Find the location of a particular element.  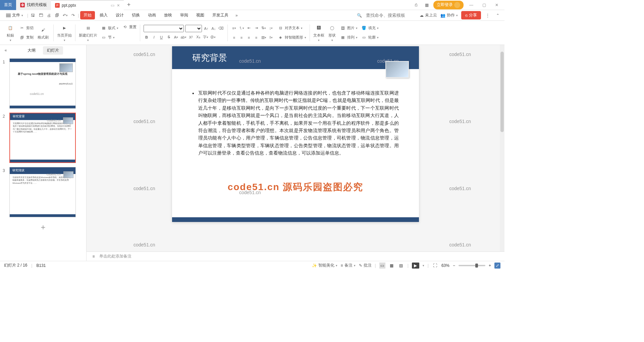

from-current-button: ▶当页开始▾ is located at coordinates (64, 33).